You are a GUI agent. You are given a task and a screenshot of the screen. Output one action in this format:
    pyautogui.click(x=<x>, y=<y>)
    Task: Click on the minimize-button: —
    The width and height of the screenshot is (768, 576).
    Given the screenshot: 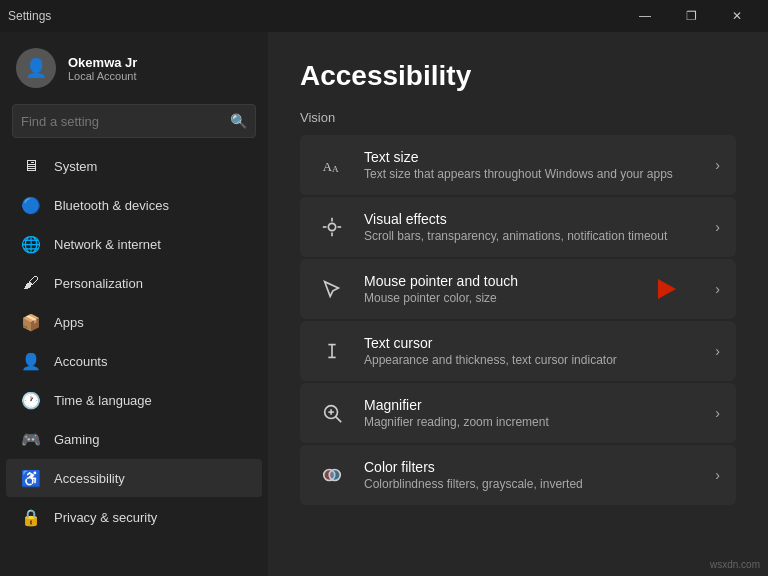 What is the action you would take?
    pyautogui.click(x=645, y=16)
    